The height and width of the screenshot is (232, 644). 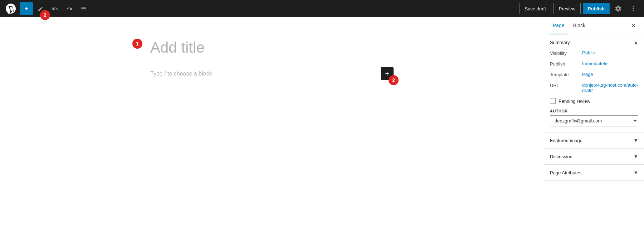 What do you see at coordinates (535, 9) in the screenshot?
I see `save-draft-button: Save draft` at bounding box center [535, 9].